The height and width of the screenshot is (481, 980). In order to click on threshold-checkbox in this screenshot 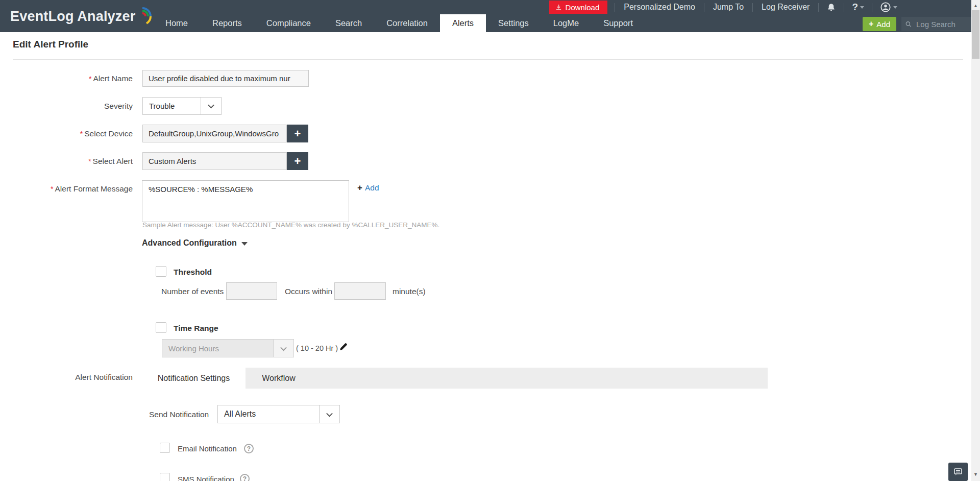, I will do `click(161, 272)`.